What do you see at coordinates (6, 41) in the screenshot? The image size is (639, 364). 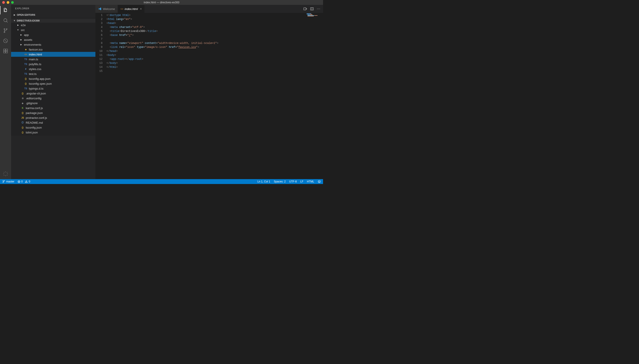 I see `activity-debug` at bounding box center [6, 41].